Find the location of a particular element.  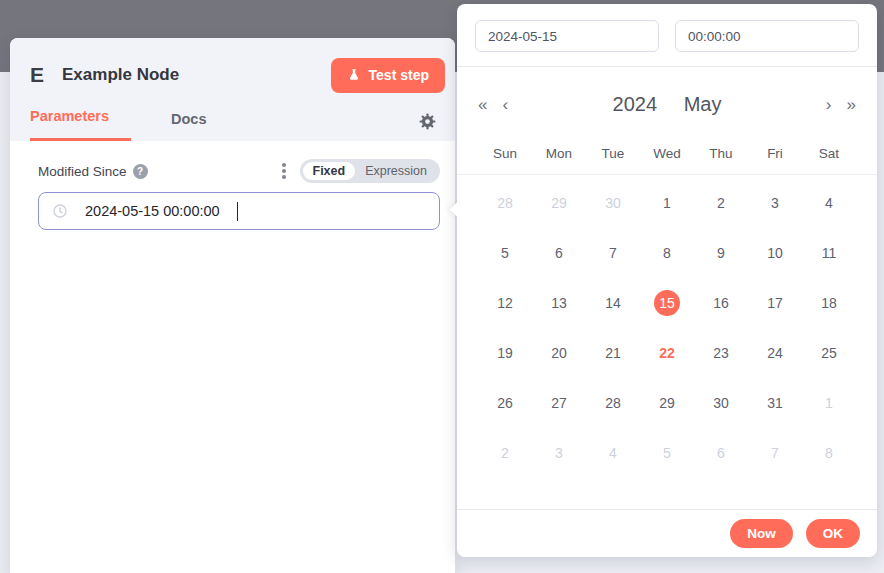

toggle-fixed: Fixed is located at coordinates (330, 171).